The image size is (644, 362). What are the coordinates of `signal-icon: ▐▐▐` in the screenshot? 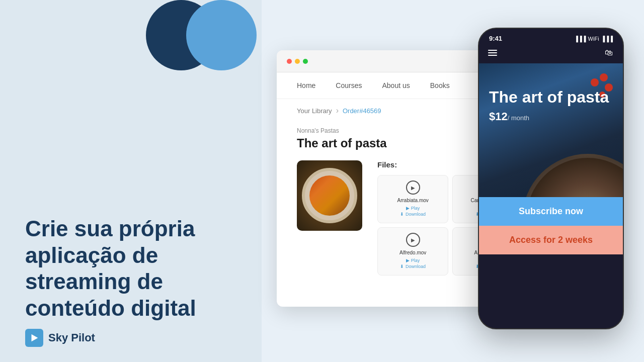 It's located at (580, 39).